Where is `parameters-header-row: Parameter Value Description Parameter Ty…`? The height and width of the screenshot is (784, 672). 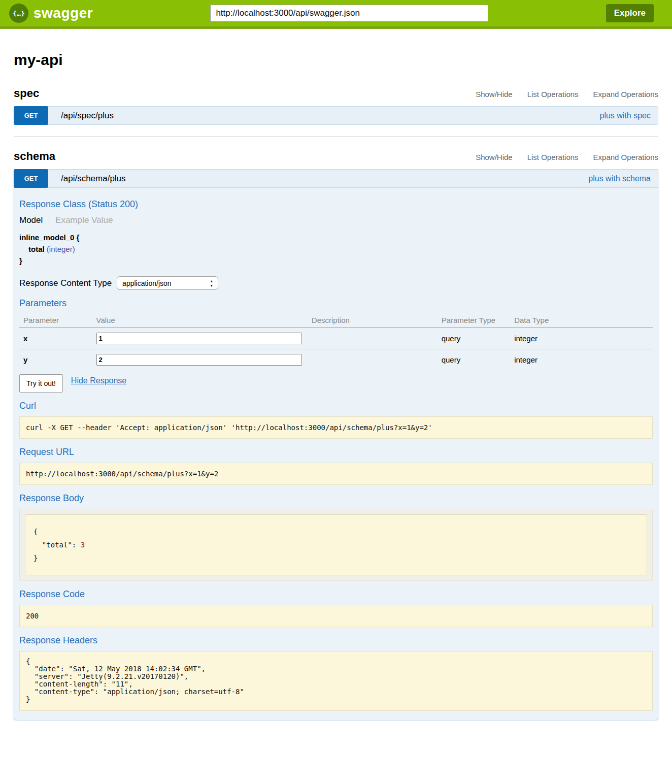
parameters-header-row: Parameter Value Description Parameter Ty… is located at coordinates (336, 321).